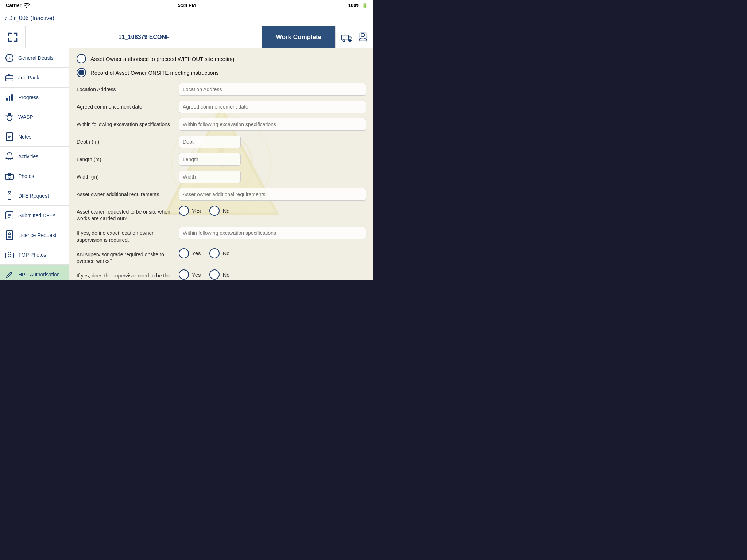 The height and width of the screenshot is (560, 747). I want to click on label-exact-location: If yes, define exact location owner supe…, so click(126, 235).